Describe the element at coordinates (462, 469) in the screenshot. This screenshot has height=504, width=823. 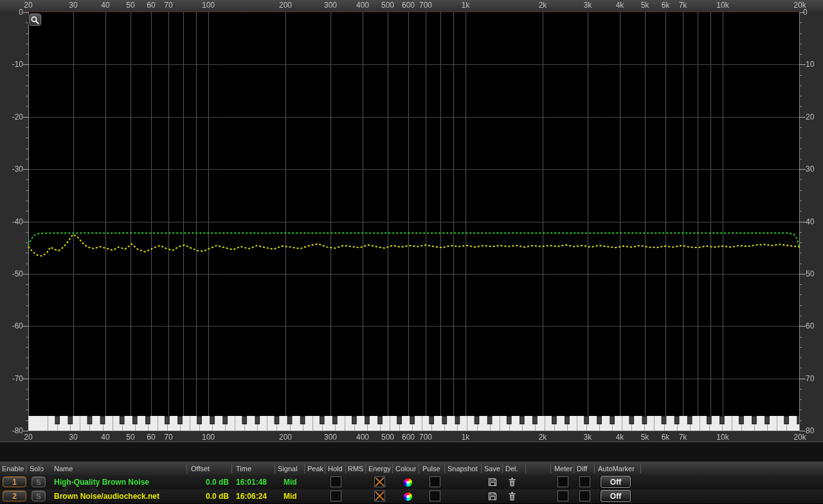
I see `column-header-snapshot: Snapshot` at that location.